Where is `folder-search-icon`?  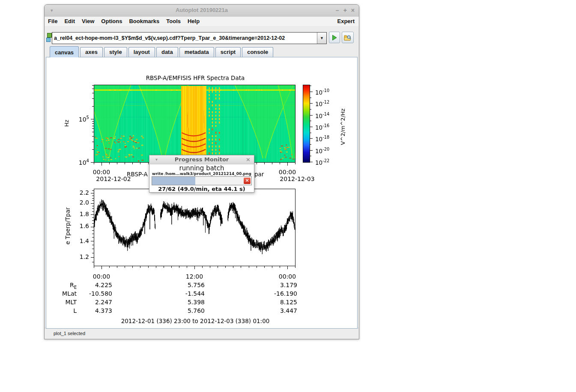 folder-search-icon is located at coordinates (348, 38).